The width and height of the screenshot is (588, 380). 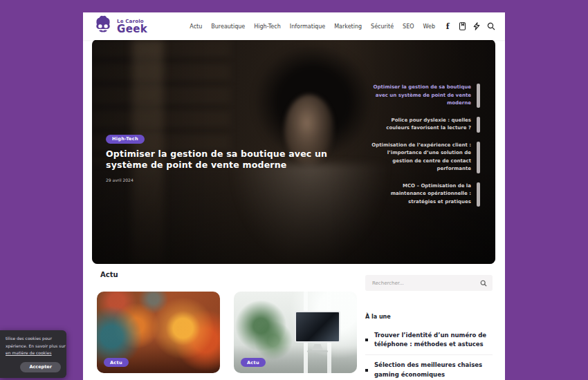 I want to click on search-submit-icon, so click(x=484, y=283).